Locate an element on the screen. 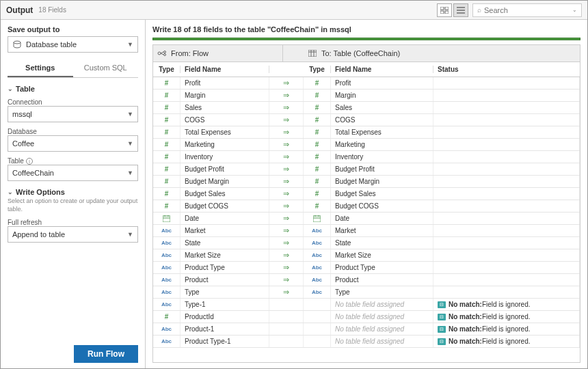 The width and height of the screenshot is (588, 369). table-section-toggle: ⌄ Table is located at coordinates (72, 89).